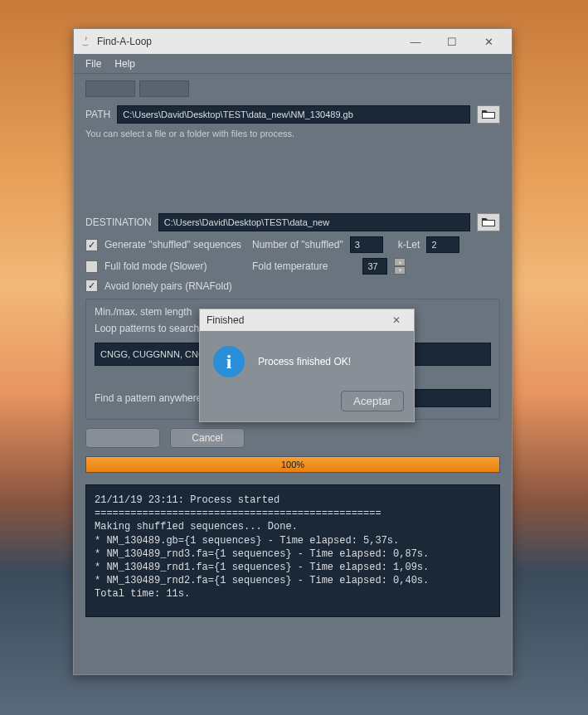 The height and width of the screenshot is (715, 588). I want to click on klet-label: k-Let, so click(410, 245).